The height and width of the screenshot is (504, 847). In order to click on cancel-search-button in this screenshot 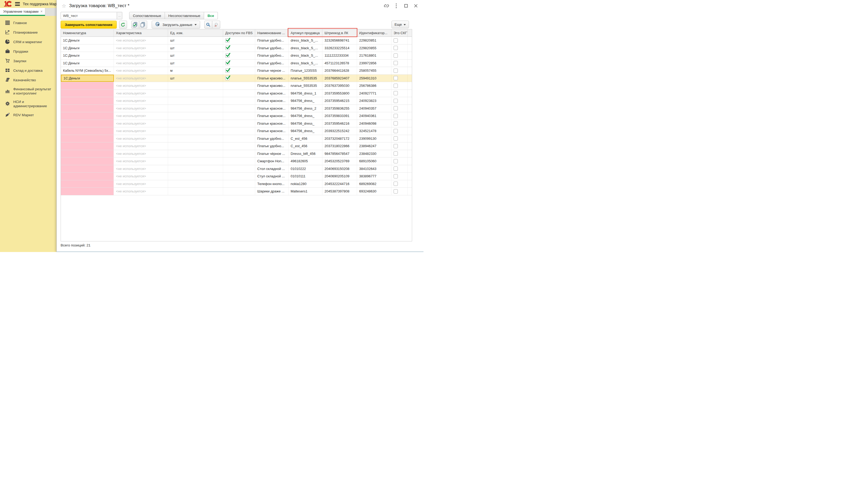, I will do `click(216, 24)`.